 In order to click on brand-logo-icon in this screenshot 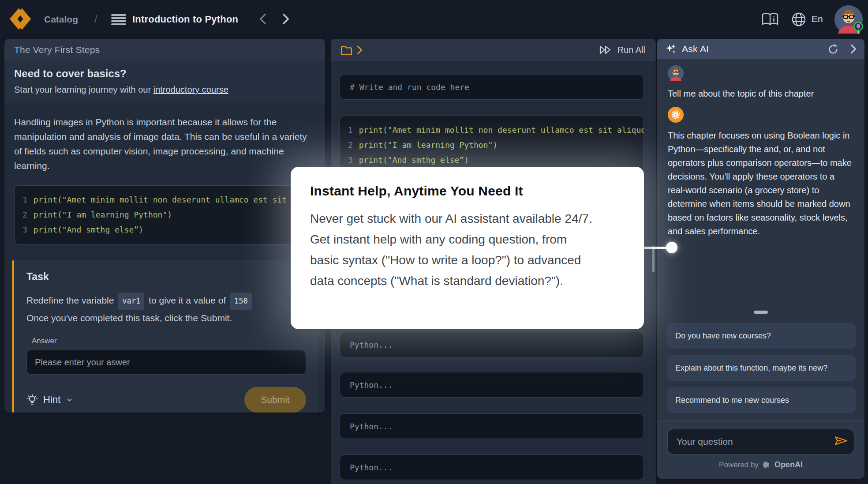, I will do `click(20, 19)`.